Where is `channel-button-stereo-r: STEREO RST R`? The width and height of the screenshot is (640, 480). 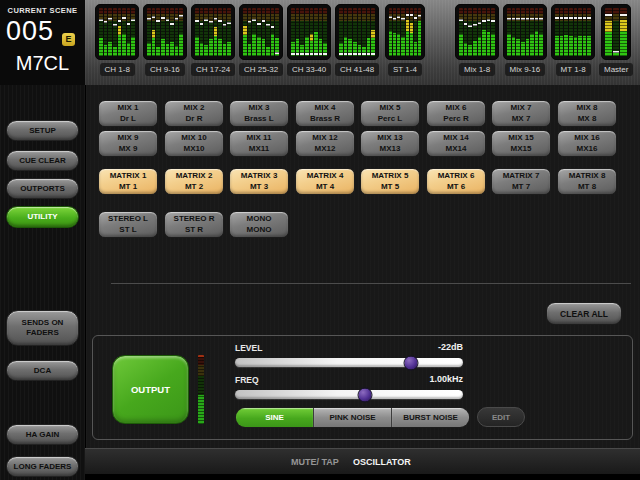
channel-button-stereo-r: STEREO RST R is located at coordinates (194, 224).